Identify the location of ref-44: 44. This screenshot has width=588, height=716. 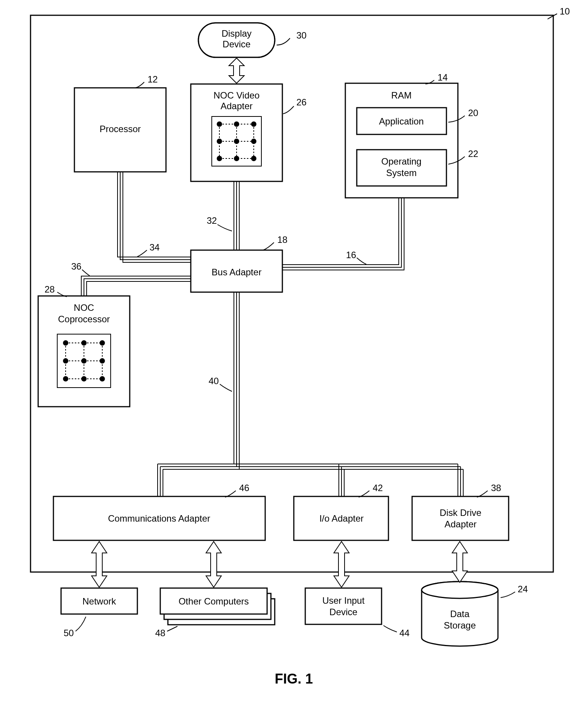
(404, 633).